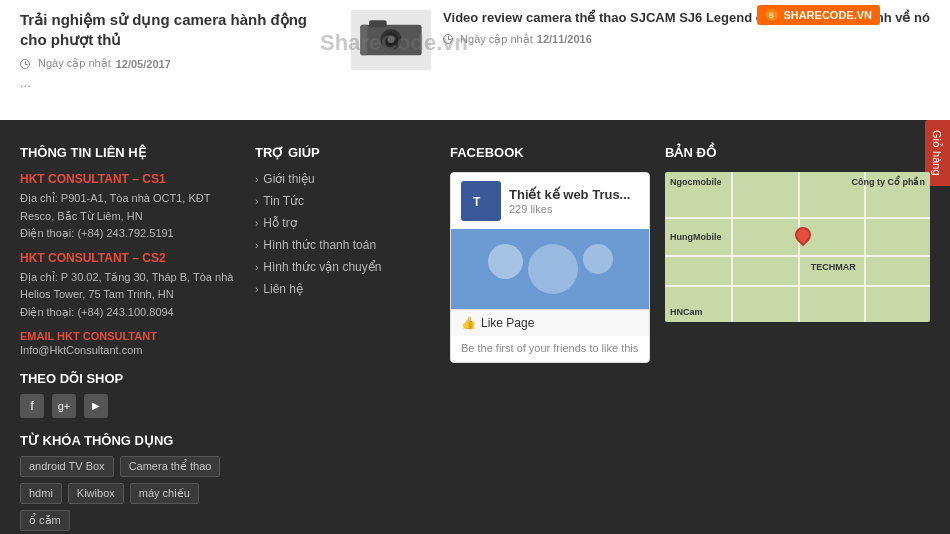  What do you see at coordinates (772, 15) in the screenshot?
I see `sharecode-icon: S` at bounding box center [772, 15].